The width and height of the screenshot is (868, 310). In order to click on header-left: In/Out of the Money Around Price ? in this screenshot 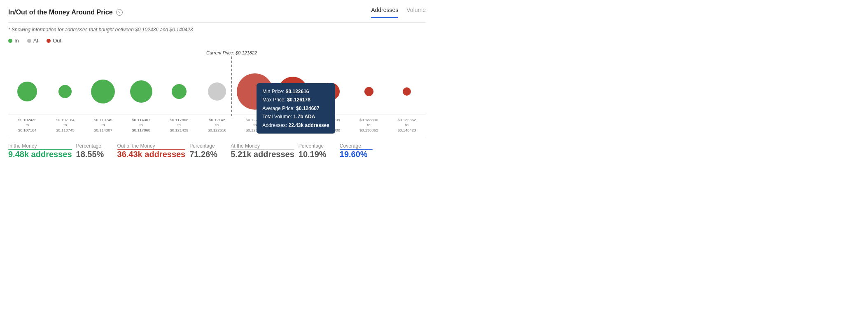, I will do `click(65, 12)`.